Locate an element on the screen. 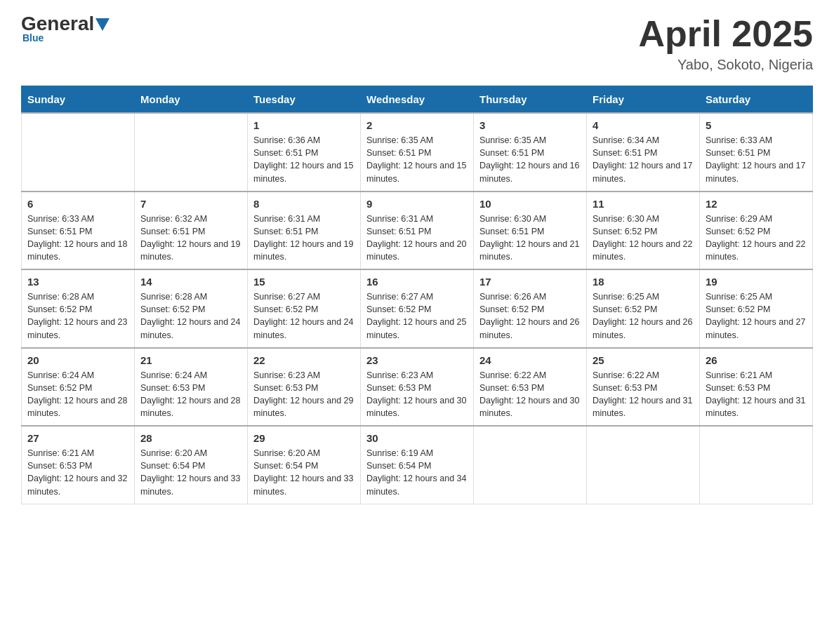  weekday-header-tuesday: Tuesday is located at coordinates (305, 100).